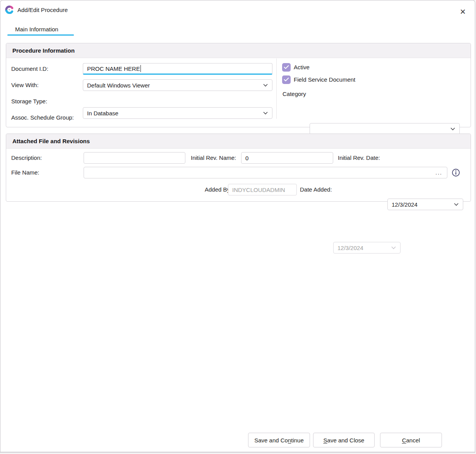 This screenshot has height=454, width=476. What do you see at coordinates (286, 67) in the screenshot?
I see `active-checkbox` at bounding box center [286, 67].